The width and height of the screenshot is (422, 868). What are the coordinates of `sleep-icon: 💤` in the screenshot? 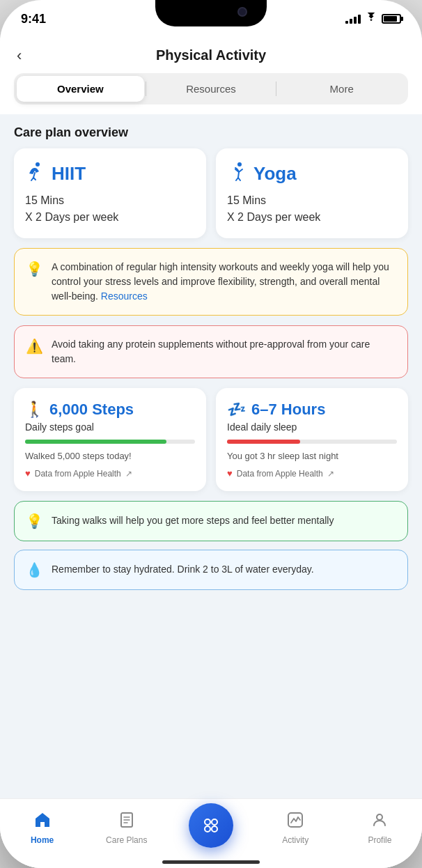 It's located at (237, 410).